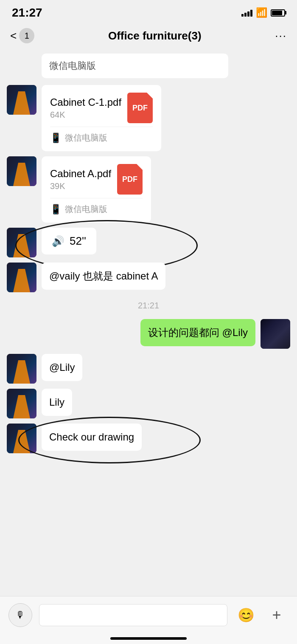 The width and height of the screenshot is (297, 644). I want to click on message-row: 设计的问题都问 @Lily, so click(148, 334).